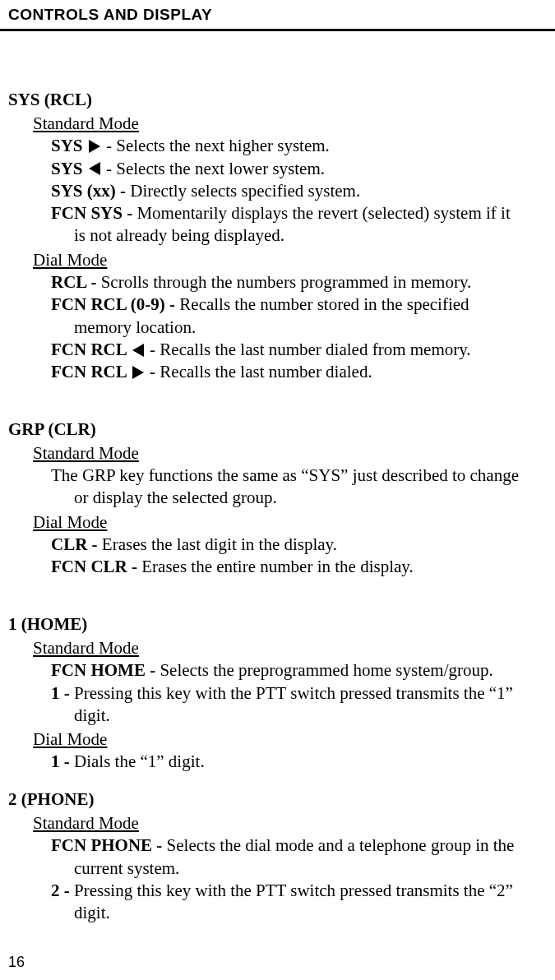  Describe the element at coordinates (289, 824) in the screenshot. I see `mode-standard-phone: Standard Mode` at that location.